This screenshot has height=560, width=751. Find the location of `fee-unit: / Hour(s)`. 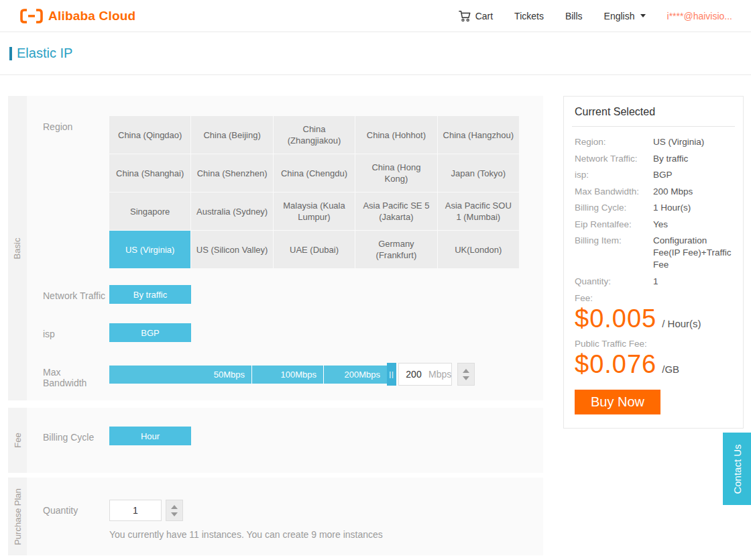

fee-unit: / Hour(s) is located at coordinates (681, 323).